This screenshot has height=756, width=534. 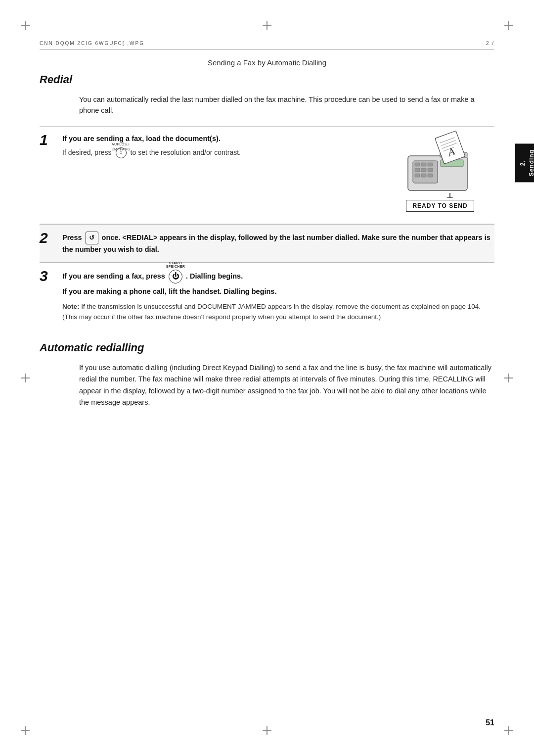 I want to click on step1-row: 1 If you are sending a fax, load the doc…, so click(x=208, y=146).